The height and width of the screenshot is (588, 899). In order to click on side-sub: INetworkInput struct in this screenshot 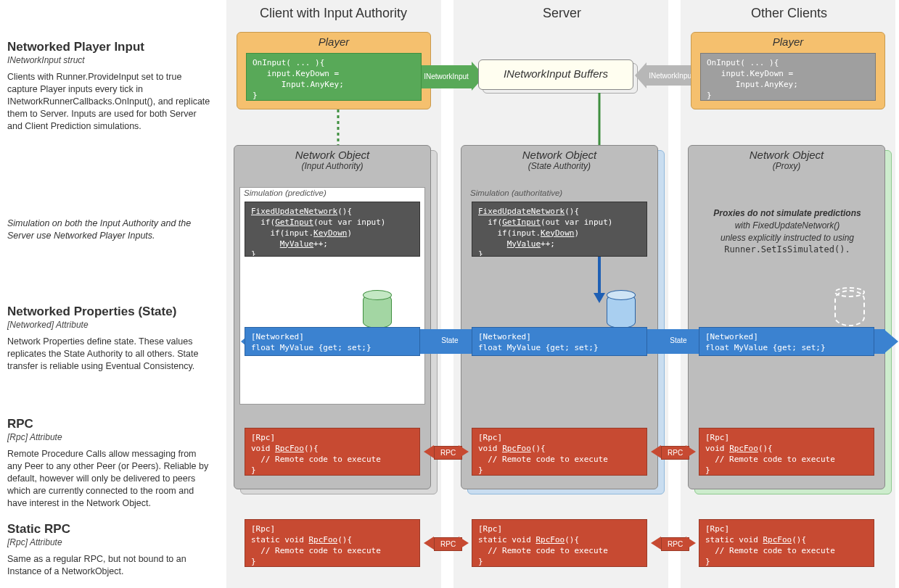, I will do `click(109, 60)`.